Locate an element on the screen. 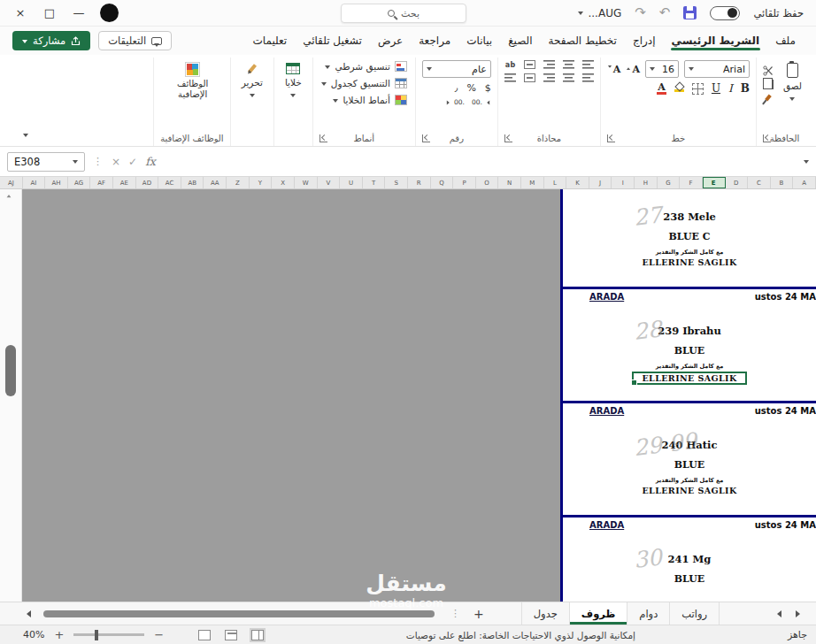 This screenshot has width=816, height=644. align-top-icon is located at coordinates (588, 65).